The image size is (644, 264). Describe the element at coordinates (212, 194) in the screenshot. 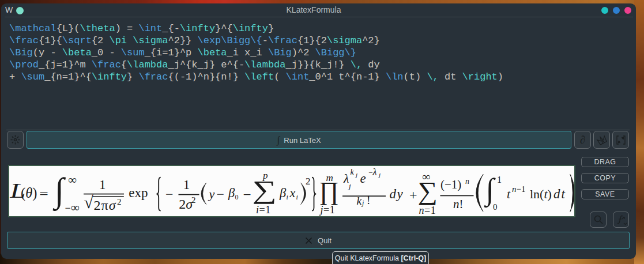

I see `svg-text: y` at that location.